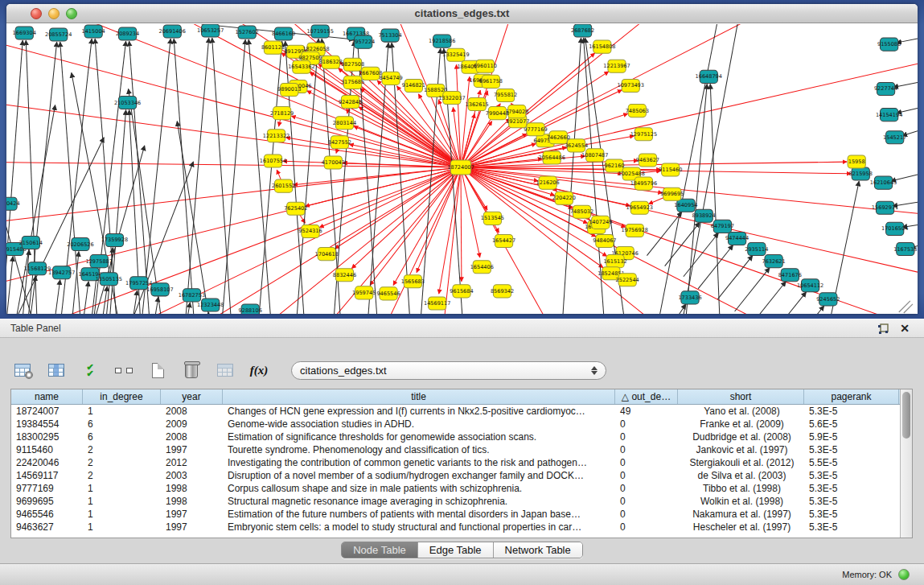 This screenshot has width=924, height=585. What do you see at coordinates (906, 415) in the screenshot?
I see `scrollbar-thumb` at bounding box center [906, 415].